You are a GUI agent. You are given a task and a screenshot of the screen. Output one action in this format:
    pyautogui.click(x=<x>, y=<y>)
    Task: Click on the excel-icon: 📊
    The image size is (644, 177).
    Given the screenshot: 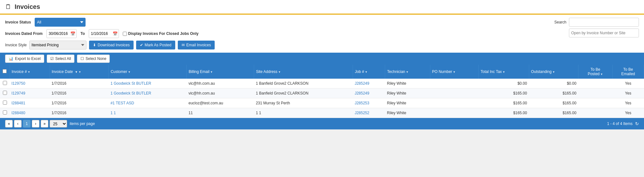 What is the action you would take?
    pyautogui.click(x=11, y=59)
    